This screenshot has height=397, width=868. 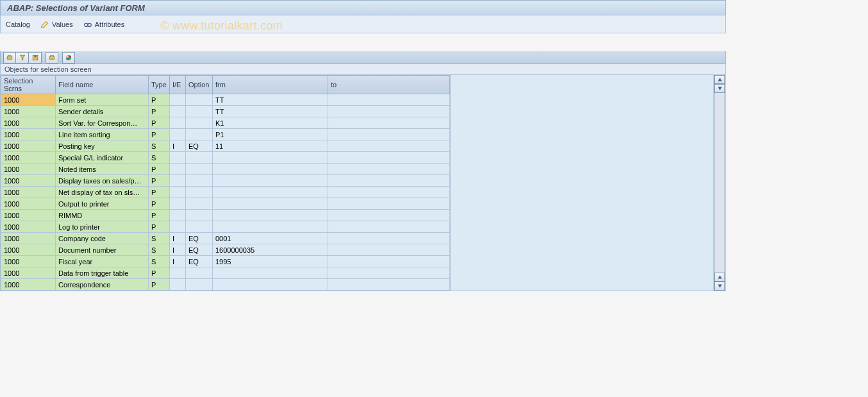 What do you see at coordinates (226, 239) in the screenshot?
I see `table-row: 1000Company codeSIEQ0001` at bounding box center [226, 239].